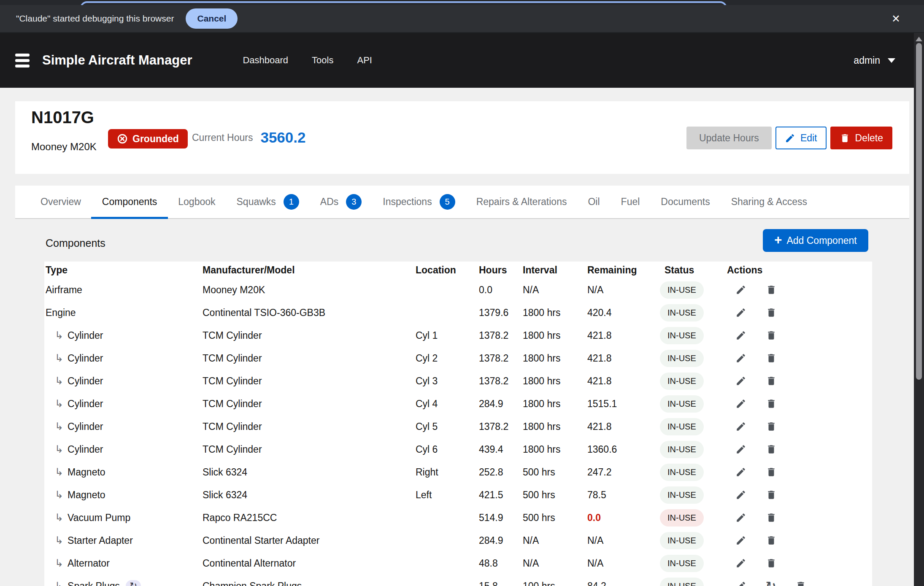  Describe the element at coordinates (309, 541) in the screenshot. I see `cell-manufacturer-model: Continental Starter Adapter` at that location.